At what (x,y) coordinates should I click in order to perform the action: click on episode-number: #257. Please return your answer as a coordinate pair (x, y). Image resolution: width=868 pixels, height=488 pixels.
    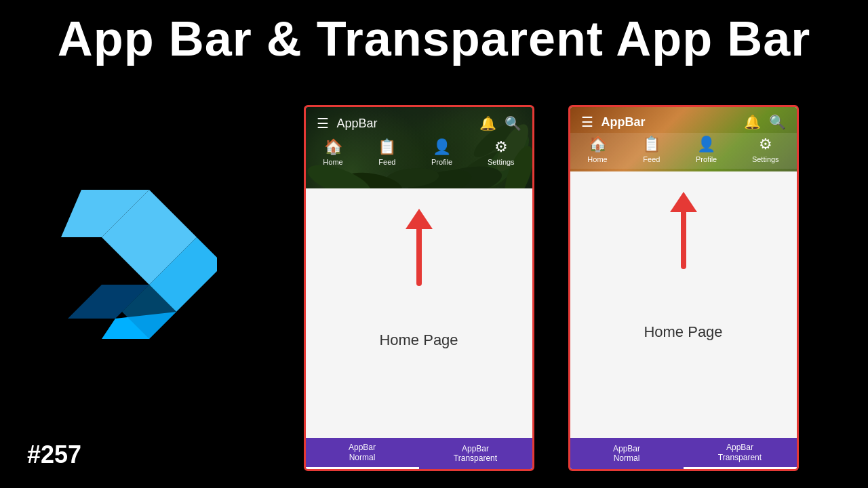
    Looking at the image, I should click on (54, 455).